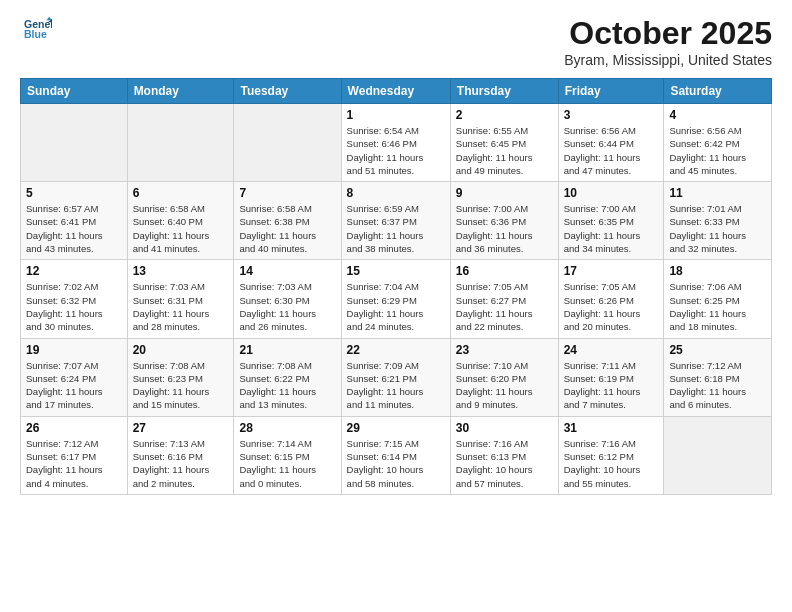  Describe the element at coordinates (396, 299) in the screenshot. I see `calendar-week-3: 12Sunrise: 7:02 AM Sunset: 6:32 PM Dayli…` at that location.